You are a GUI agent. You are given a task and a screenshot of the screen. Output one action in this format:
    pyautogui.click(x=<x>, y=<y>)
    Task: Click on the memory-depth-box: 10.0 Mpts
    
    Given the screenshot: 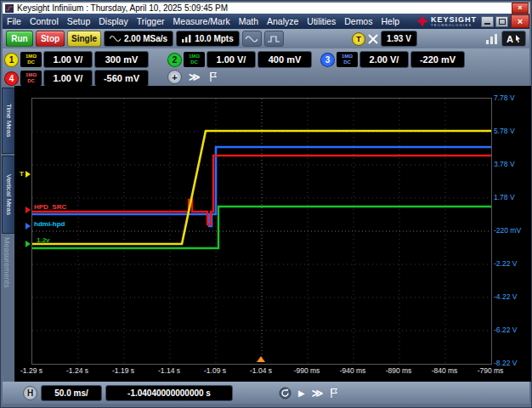 What is the action you would take?
    pyautogui.click(x=207, y=39)
    